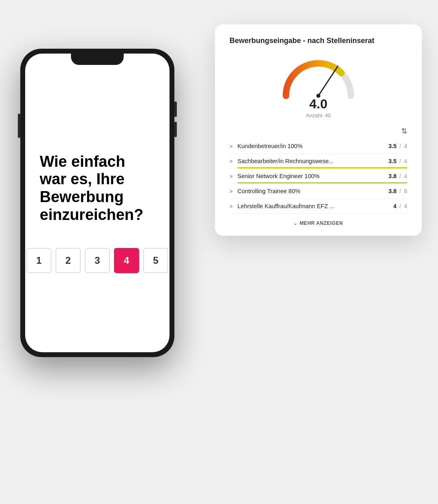  I want to click on rating-btn-5: 5, so click(156, 261).